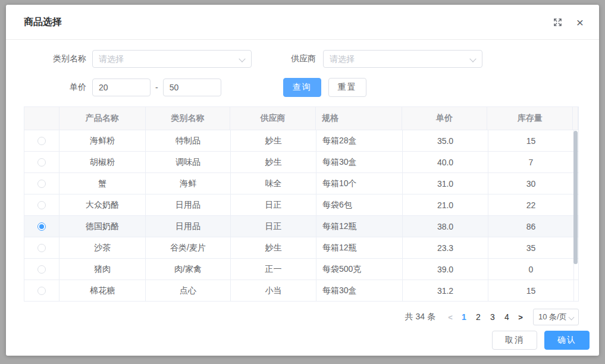 The height and width of the screenshot is (364, 605). Describe the element at coordinates (359, 183) in the screenshot. I see `cell-spec: 每箱10个` at that location.